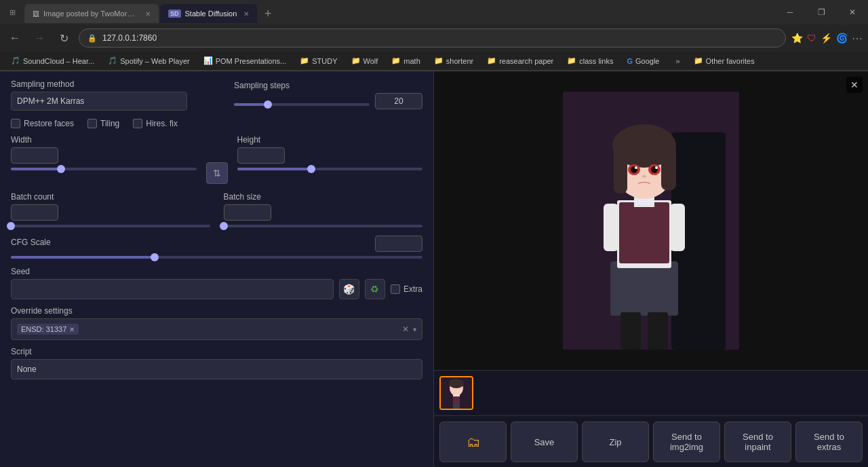  I want to click on sampling-steps-input: 20, so click(399, 101).